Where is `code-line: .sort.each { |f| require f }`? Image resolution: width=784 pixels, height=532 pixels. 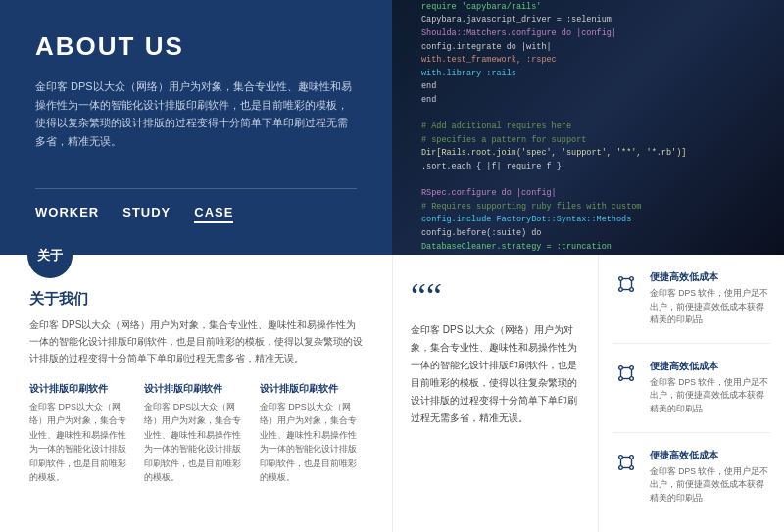
code-line: .sort.each { |f| require f } is located at coordinates (588, 168).